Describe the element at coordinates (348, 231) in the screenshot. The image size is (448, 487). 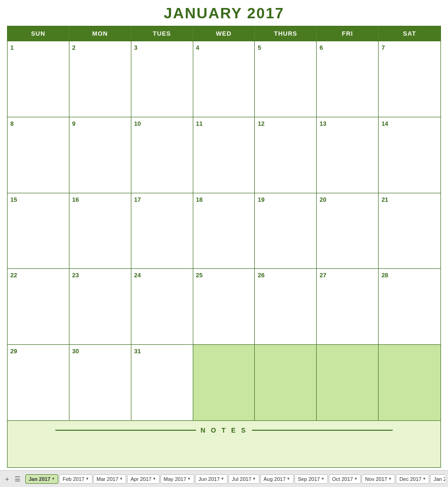
I see `day-cell: 20` at that location.